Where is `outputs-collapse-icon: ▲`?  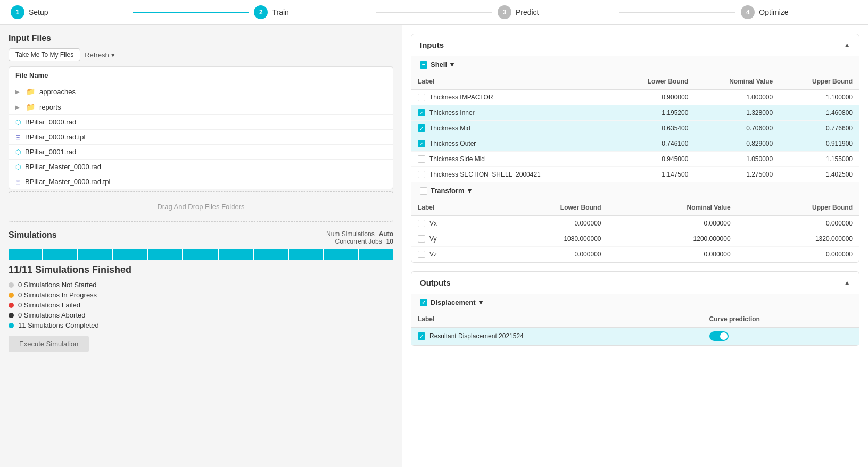 outputs-collapse-icon: ▲ is located at coordinates (847, 283).